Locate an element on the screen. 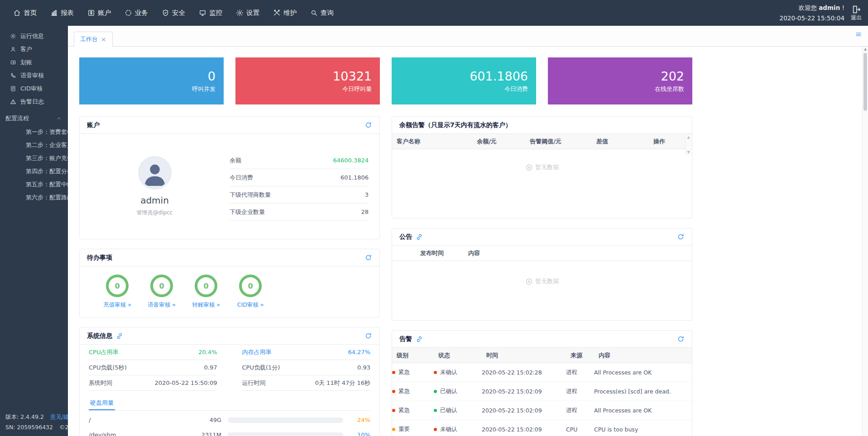  tab-close-icon: × is located at coordinates (104, 39).